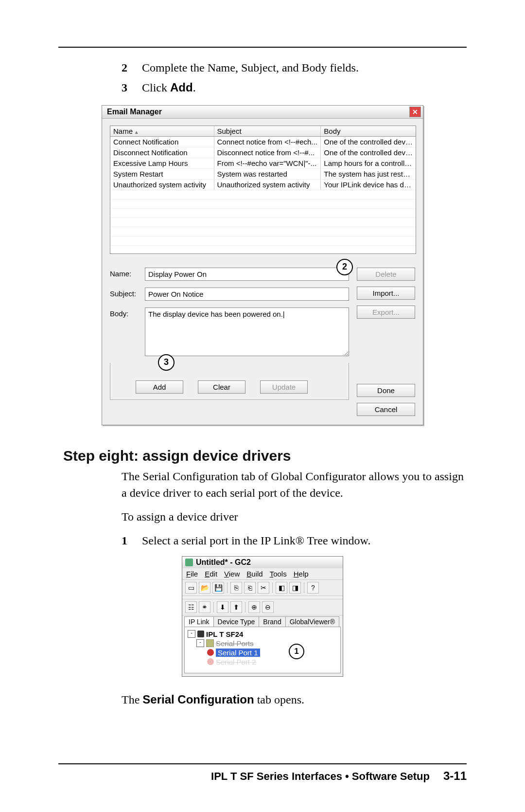 The height and width of the screenshot is (812, 525). I want to click on open-icon: 📂, so click(205, 588).